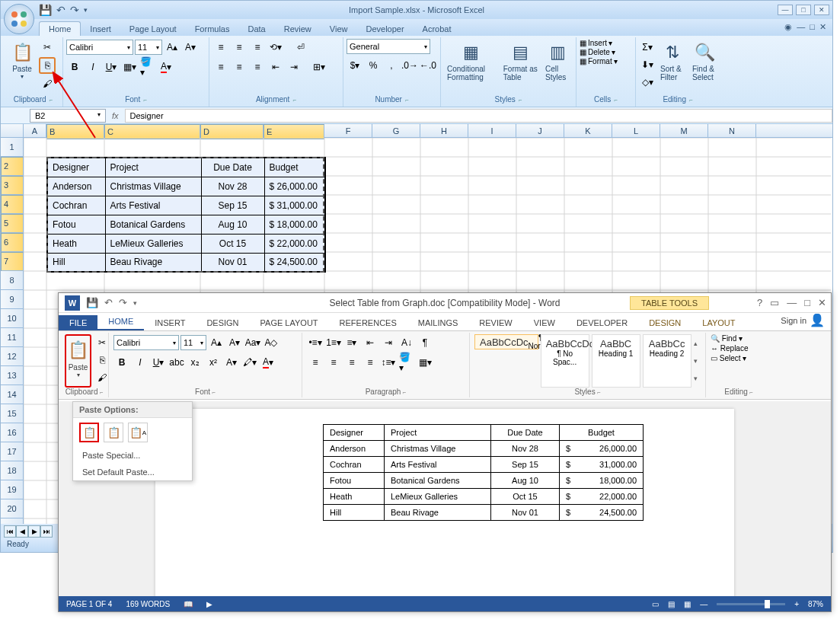 The height and width of the screenshot is (619, 840). Describe the element at coordinates (120, 322) in the screenshot. I see `word-tab-home: HOME` at that location.